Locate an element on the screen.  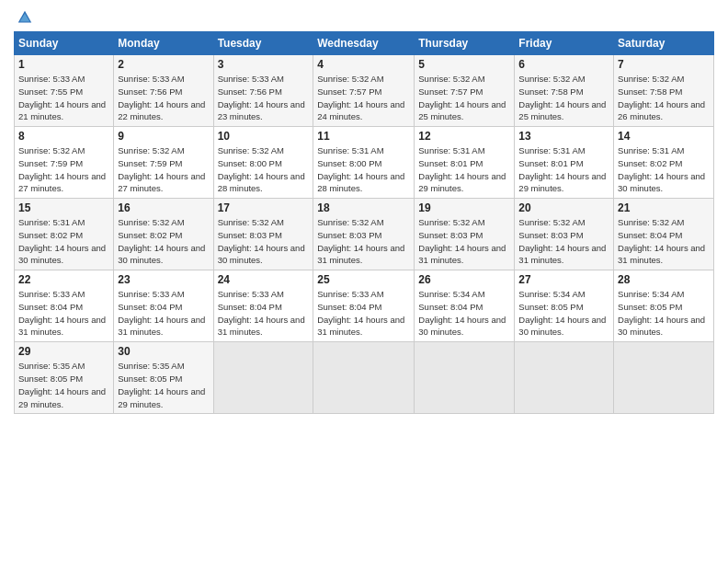
day-number: 16 is located at coordinates (164, 208).